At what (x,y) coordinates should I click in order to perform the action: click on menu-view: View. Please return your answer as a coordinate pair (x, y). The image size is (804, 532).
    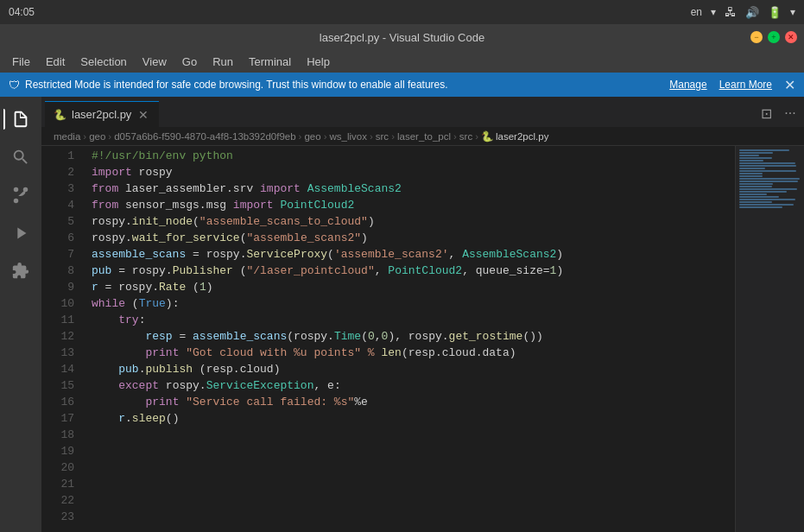
    Looking at the image, I should click on (155, 62).